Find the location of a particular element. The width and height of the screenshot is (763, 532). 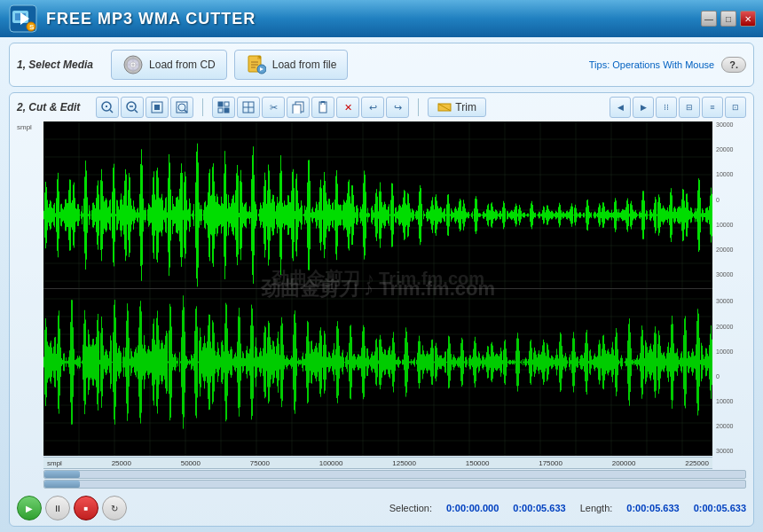

zoom-in-button is located at coordinates (107, 107).